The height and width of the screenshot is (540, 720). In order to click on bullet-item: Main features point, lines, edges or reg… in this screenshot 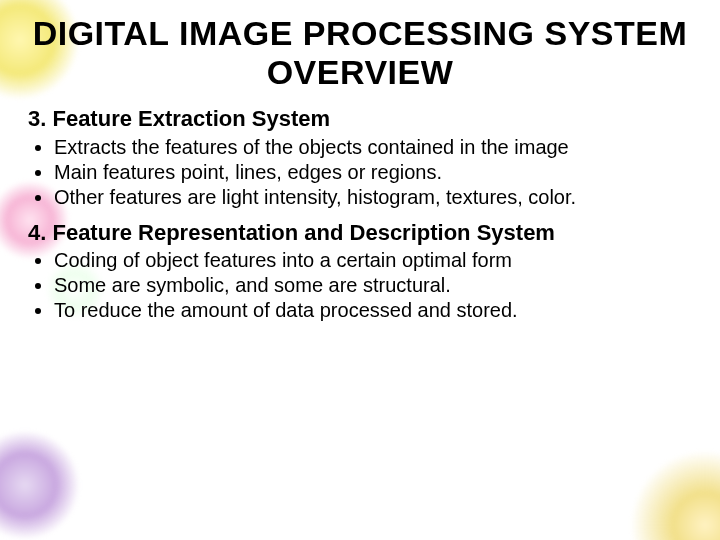, I will do `click(373, 172)`.